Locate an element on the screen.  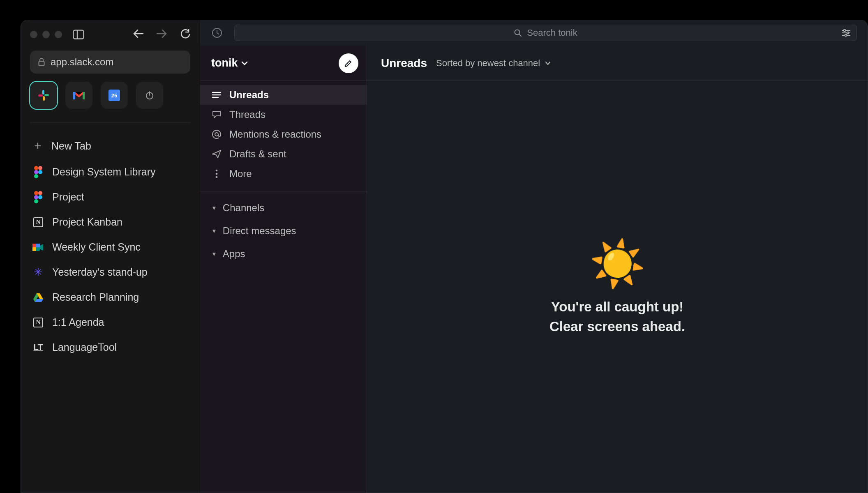
pinned-power is located at coordinates (150, 95).